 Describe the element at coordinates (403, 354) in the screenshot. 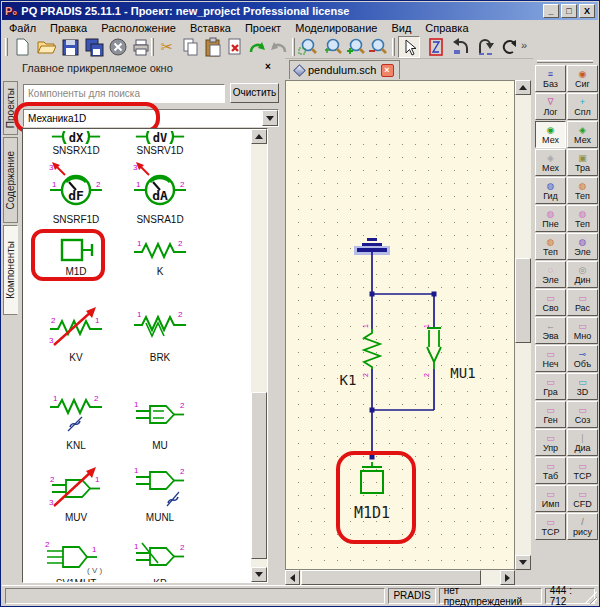

I see `wires` at that location.